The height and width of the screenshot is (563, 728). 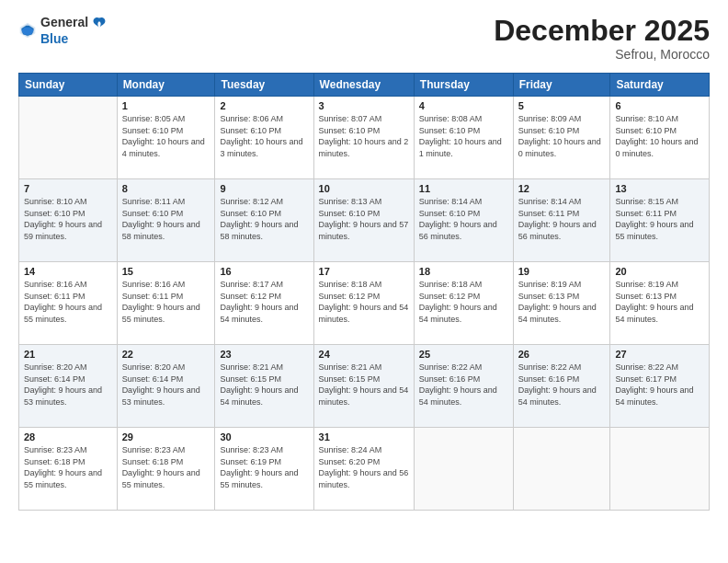 I want to click on sunset-time: Sunset: 6:11 PM, so click(x=55, y=296).